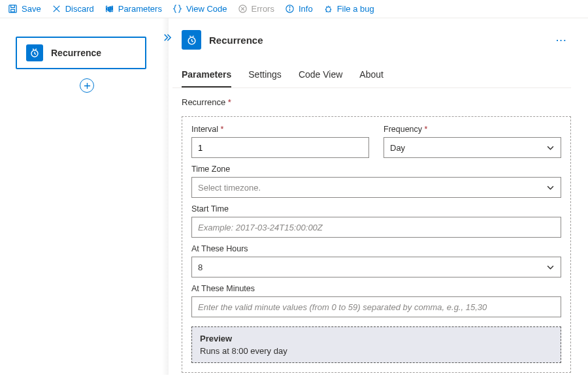  What do you see at coordinates (376, 307) in the screenshot?
I see `minutes-input` at bounding box center [376, 307].